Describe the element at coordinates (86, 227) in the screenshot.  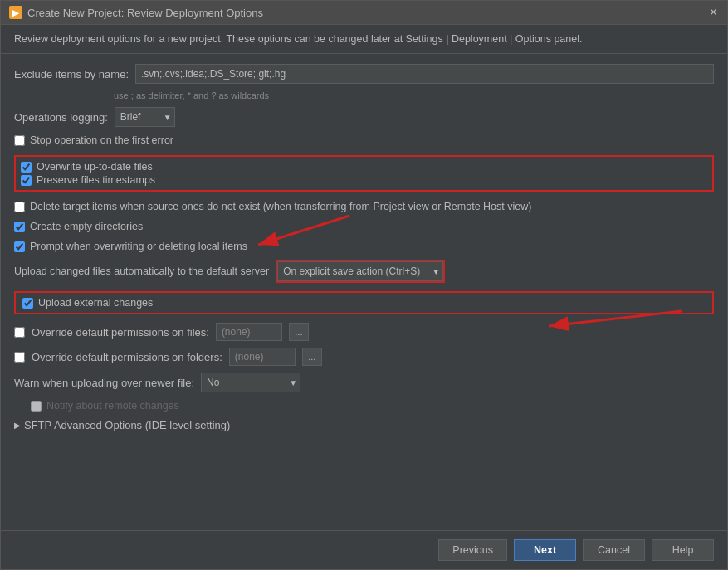
I see `create-empty-dirs-label: Create empty directories` at that location.